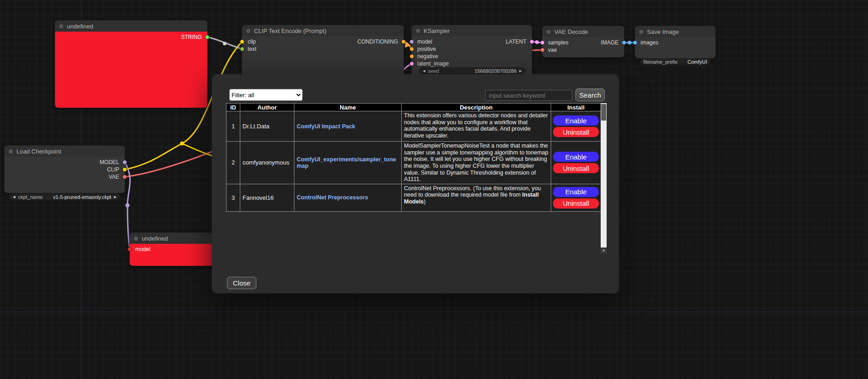  What do you see at coordinates (194, 37) in the screenshot?
I see `output-slot-string: STRING` at bounding box center [194, 37].